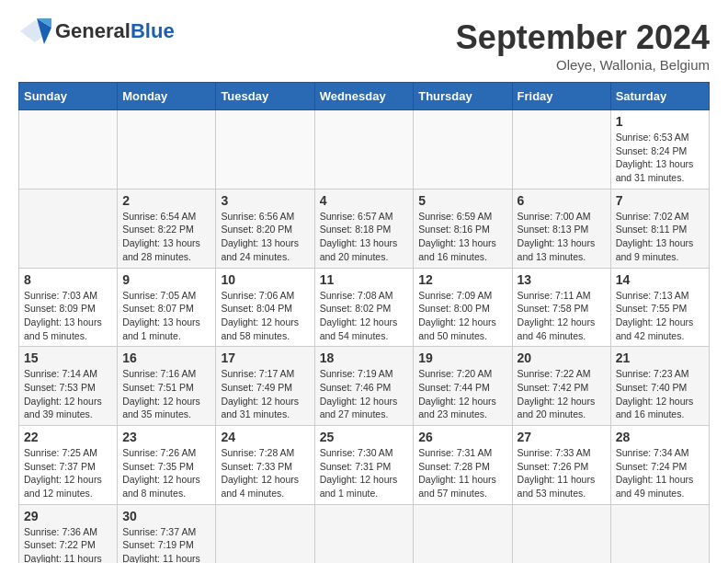 The image size is (728, 563). I want to click on month-title: September 2024, so click(583, 38).